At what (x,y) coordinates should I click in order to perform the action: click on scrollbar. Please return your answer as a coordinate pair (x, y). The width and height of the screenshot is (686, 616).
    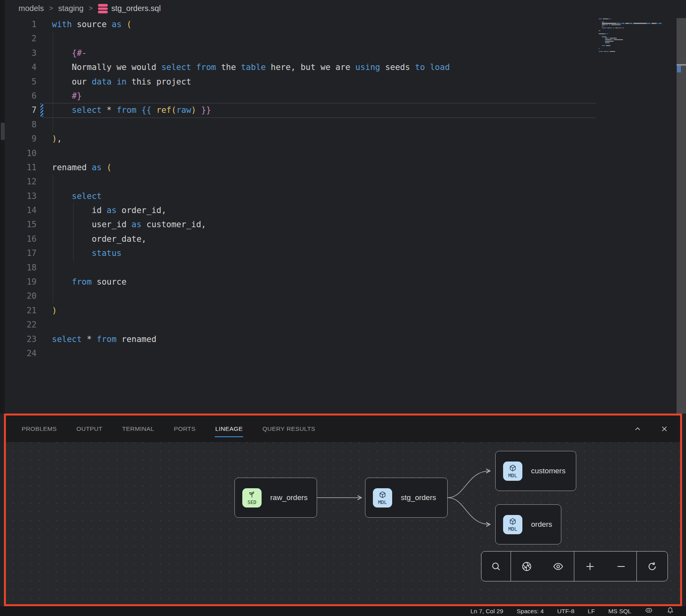
    Looking at the image, I should click on (681, 216).